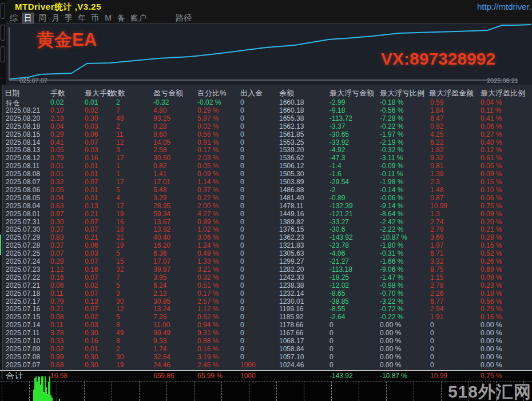 This screenshot has width=532, height=401. I want to click on menu-item-综: 综, so click(14, 18).